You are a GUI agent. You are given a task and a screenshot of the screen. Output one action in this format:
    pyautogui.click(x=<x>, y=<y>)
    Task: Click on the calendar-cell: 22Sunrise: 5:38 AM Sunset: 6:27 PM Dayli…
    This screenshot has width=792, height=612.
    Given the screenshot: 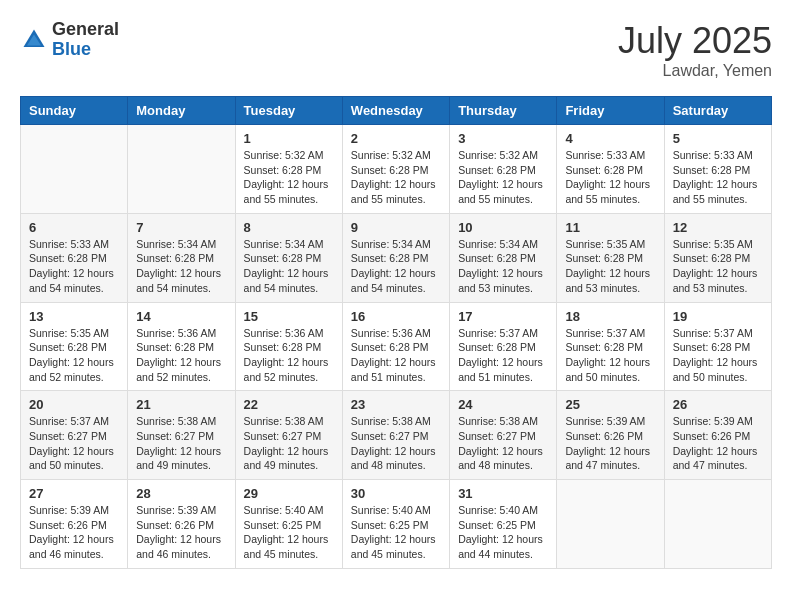 What is the action you would take?
    pyautogui.click(x=288, y=436)
    